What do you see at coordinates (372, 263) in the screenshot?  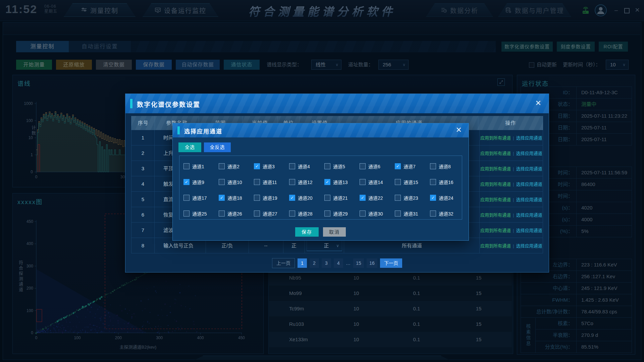 I see `page-button: 16` at bounding box center [372, 263].